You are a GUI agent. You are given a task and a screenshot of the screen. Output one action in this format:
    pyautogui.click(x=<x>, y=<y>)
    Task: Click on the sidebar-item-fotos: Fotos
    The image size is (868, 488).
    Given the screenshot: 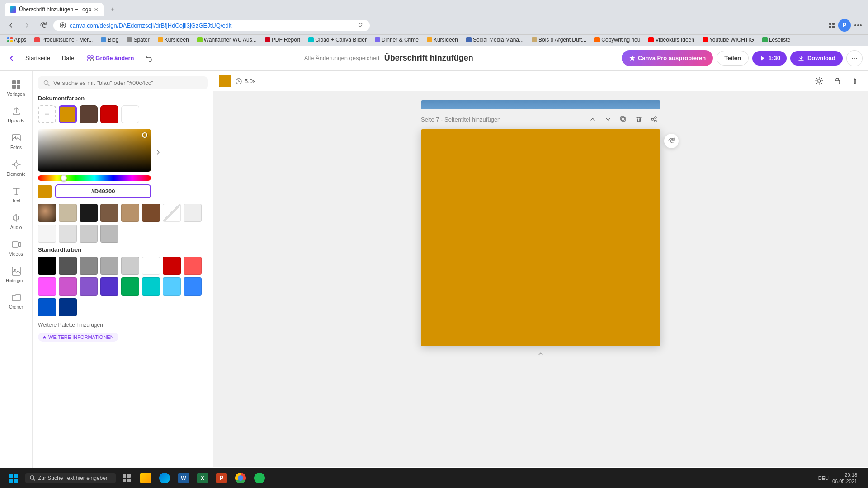 What is the action you would take?
    pyautogui.click(x=16, y=141)
    